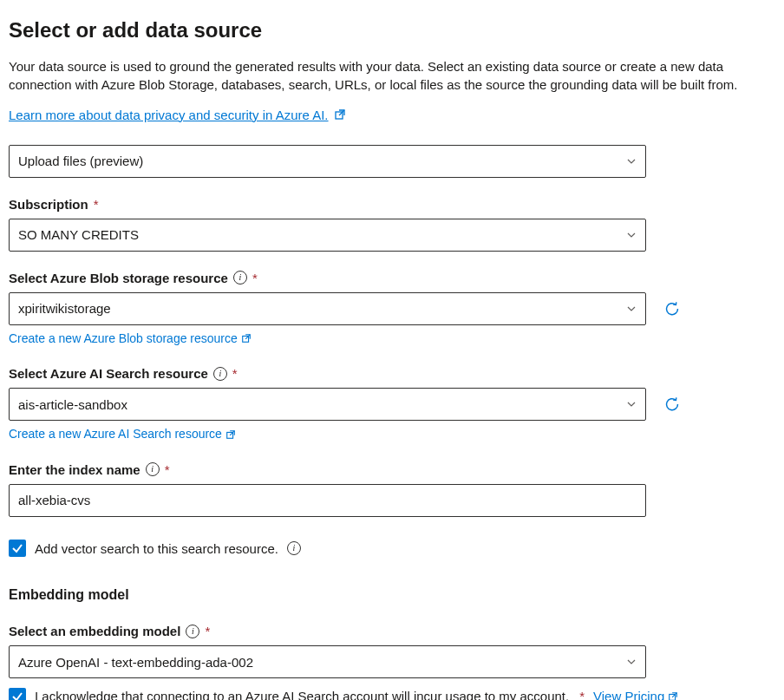  What do you see at coordinates (392, 470) in the screenshot?
I see `index-name-label: Enter the index name i *` at bounding box center [392, 470].